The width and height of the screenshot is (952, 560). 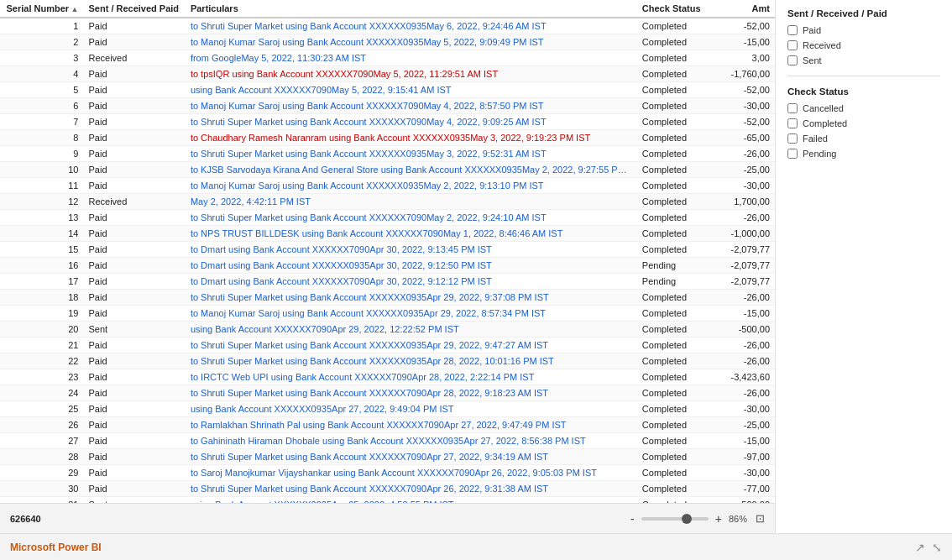 What do you see at coordinates (388, 346) in the screenshot?
I see `table-row: 21Paidto Shruti Super Market using Bank …` at bounding box center [388, 346].